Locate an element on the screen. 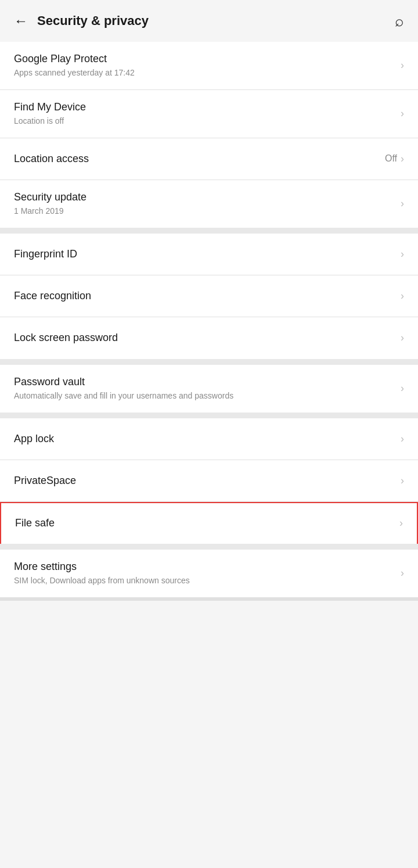 This screenshot has width=418, height=868. settings-item-title-google-play-protect: Google Play Protect is located at coordinates (203, 59).